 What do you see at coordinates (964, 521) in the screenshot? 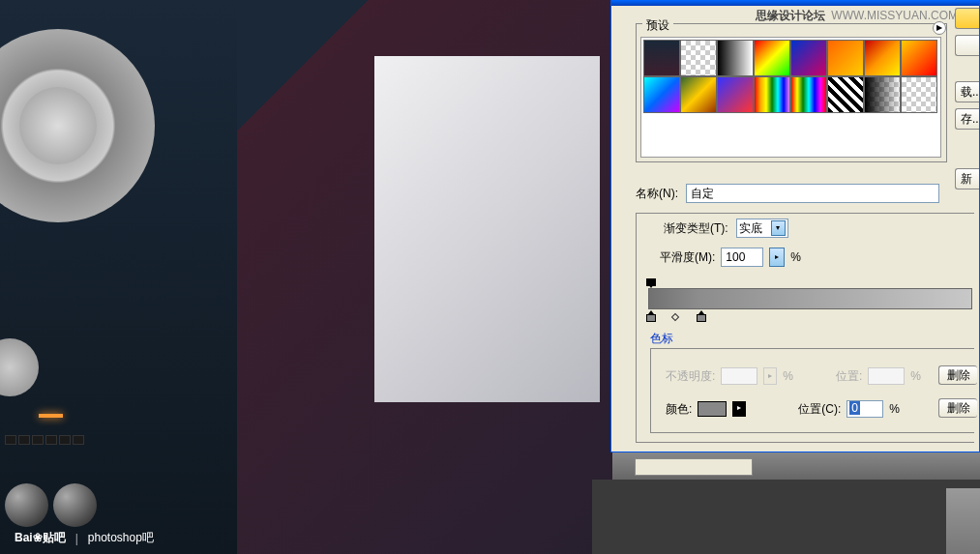
I see `layers-thumbnail` at bounding box center [964, 521].